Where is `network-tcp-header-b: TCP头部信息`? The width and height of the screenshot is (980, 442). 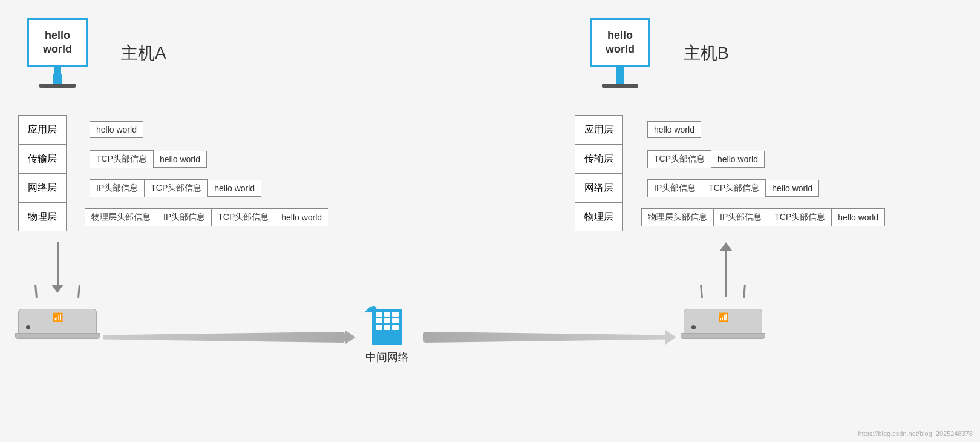
network-tcp-header-b: TCP头部信息 is located at coordinates (734, 188).